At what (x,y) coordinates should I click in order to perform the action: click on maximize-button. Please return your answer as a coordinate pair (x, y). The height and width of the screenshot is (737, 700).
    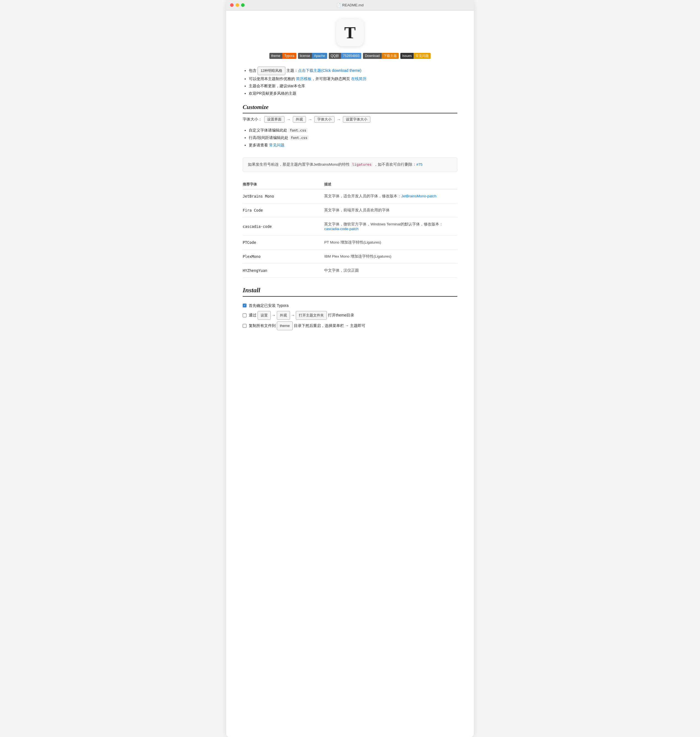
    Looking at the image, I should click on (243, 5).